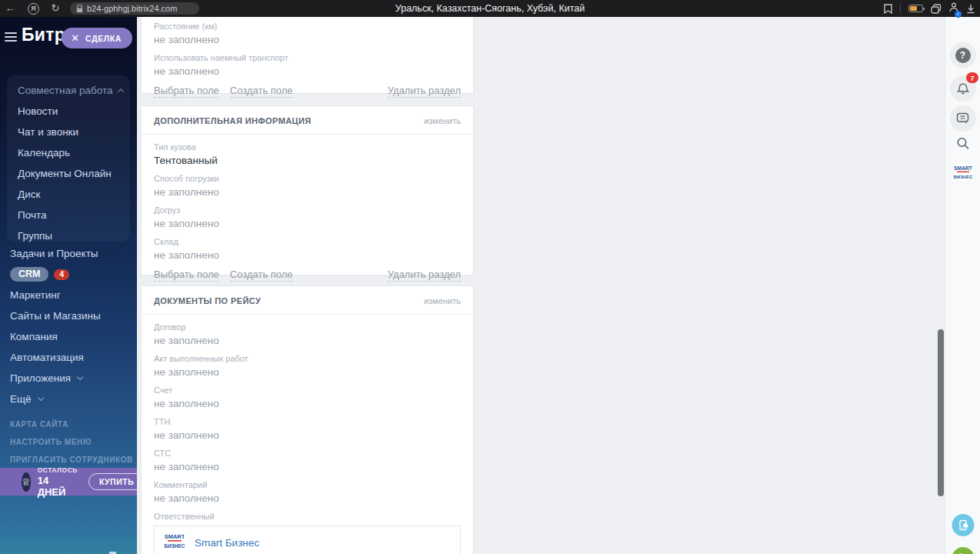  I want to click on profile-check-badge: ✓, so click(958, 14).